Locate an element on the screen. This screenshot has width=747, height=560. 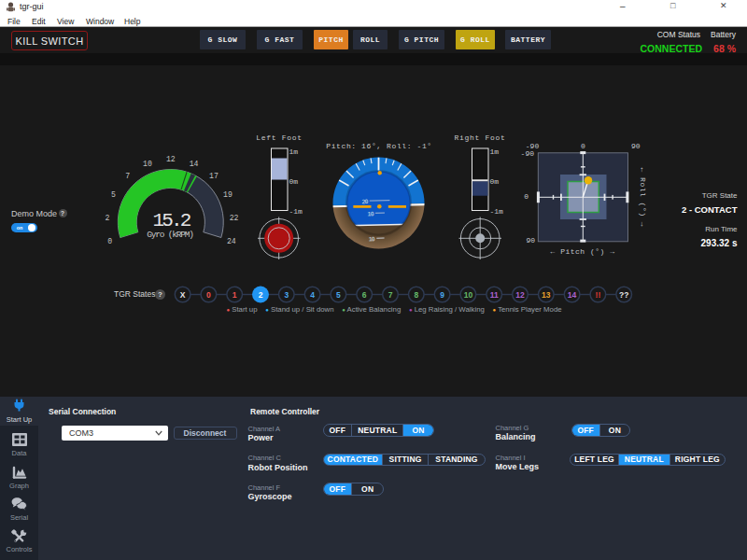
svg-text: 1 is located at coordinates (235, 295).